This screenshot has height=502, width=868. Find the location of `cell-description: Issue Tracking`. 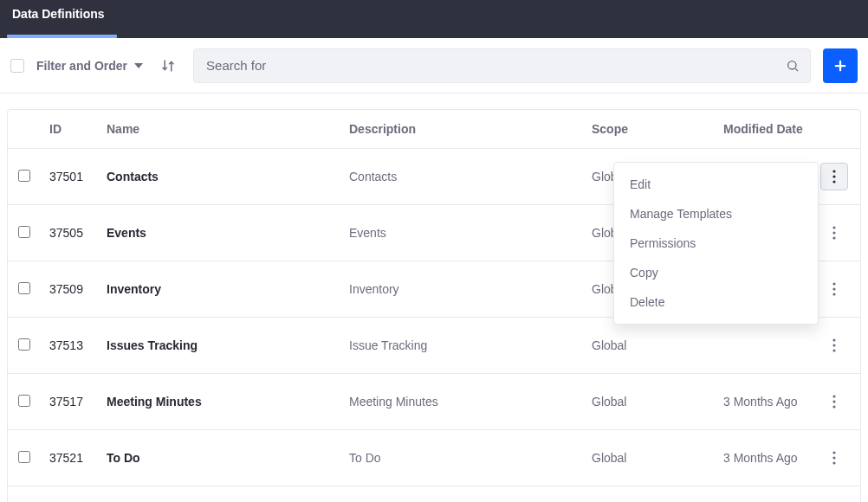

cell-description: Issue Tracking is located at coordinates (470, 345).